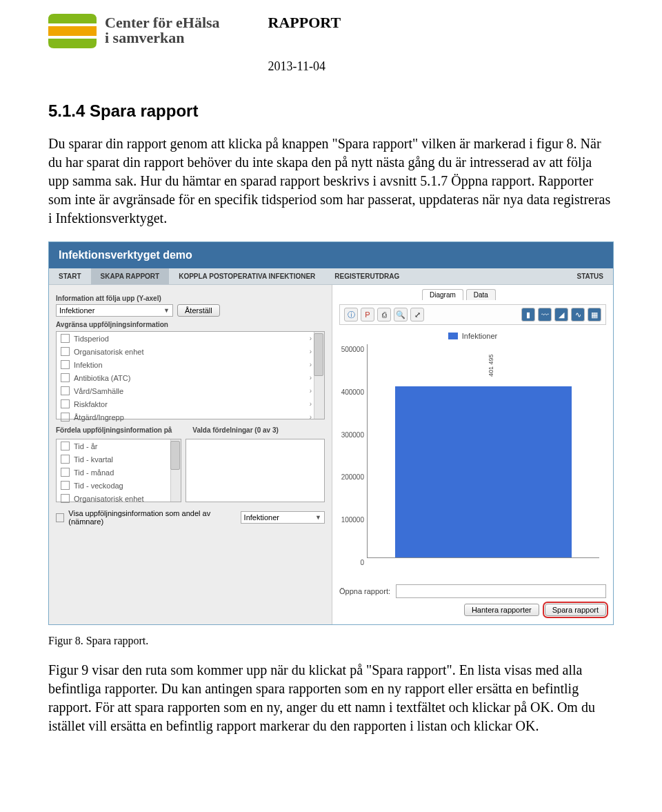 The image size is (662, 812). Describe the element at coordinates (190, 364) in the screenshot. I see `filter-item: Infektion›` at that location.